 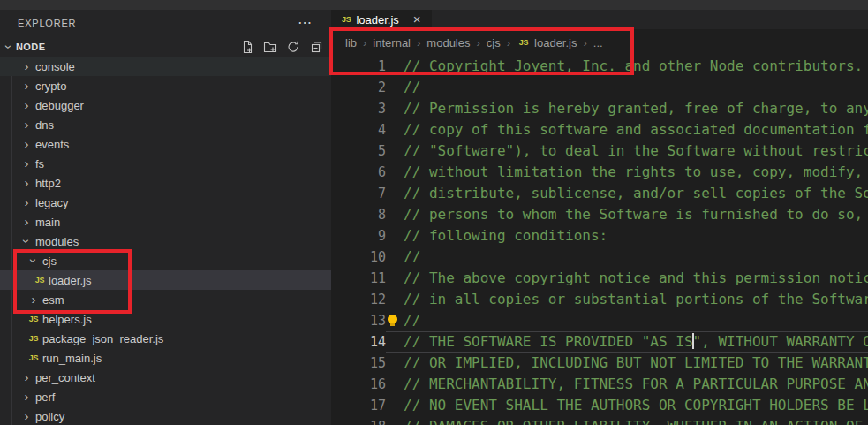 I want to click on tree-item-legacy: ›legacy, so click(x=166, y=202).